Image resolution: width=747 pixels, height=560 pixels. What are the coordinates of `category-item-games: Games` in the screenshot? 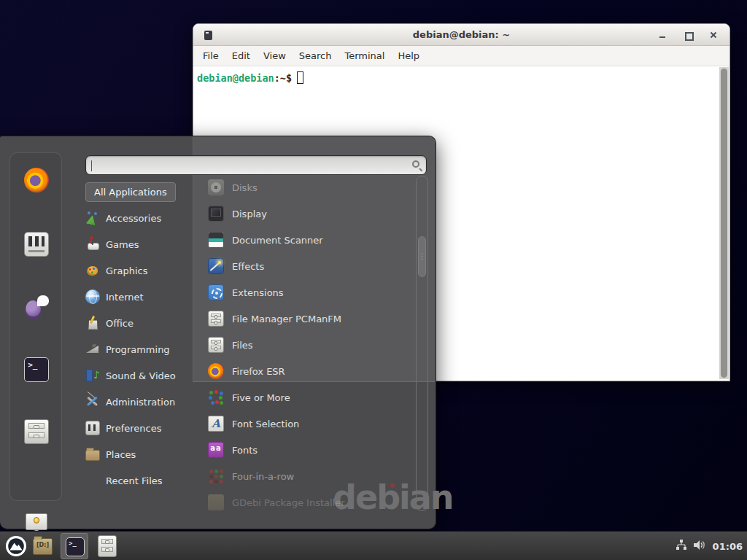 It's located at (139, 244).